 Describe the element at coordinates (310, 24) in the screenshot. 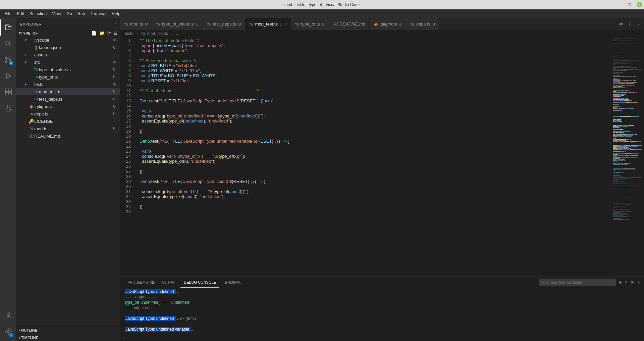

I see `editor-tab: TStype_of.tsU` at that location.